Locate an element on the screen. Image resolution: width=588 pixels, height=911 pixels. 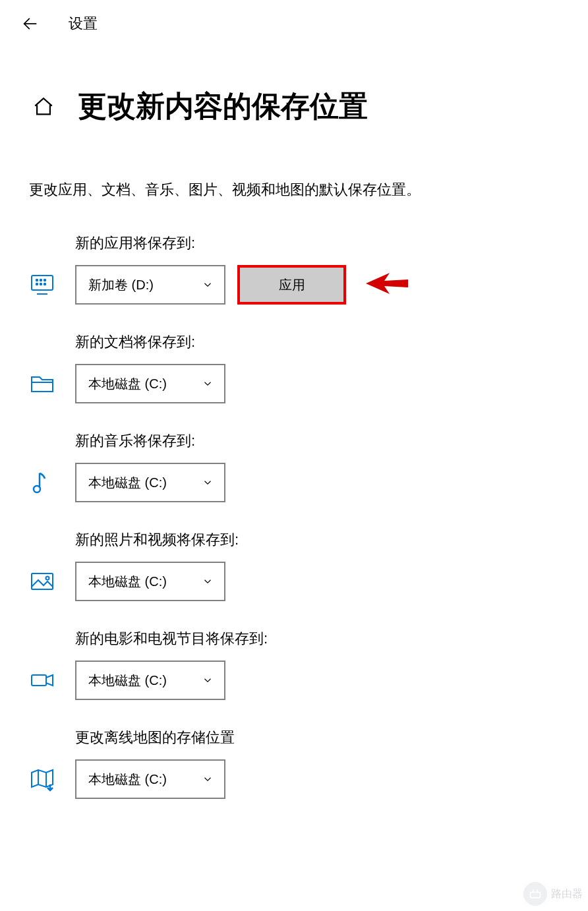
setting-maps: 更改离线地图的存储位置 本地磁盘 (C:) is located at coordinates (294, 763).